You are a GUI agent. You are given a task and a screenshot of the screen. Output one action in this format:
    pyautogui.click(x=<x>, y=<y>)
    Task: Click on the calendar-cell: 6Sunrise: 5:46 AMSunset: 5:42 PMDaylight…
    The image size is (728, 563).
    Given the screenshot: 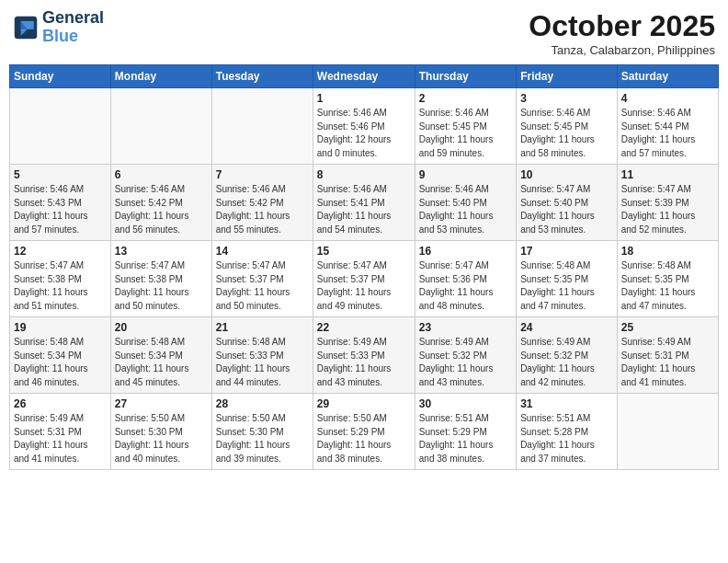 What is the action you would take?
    pyautogui.click(x=161, y=202)
    